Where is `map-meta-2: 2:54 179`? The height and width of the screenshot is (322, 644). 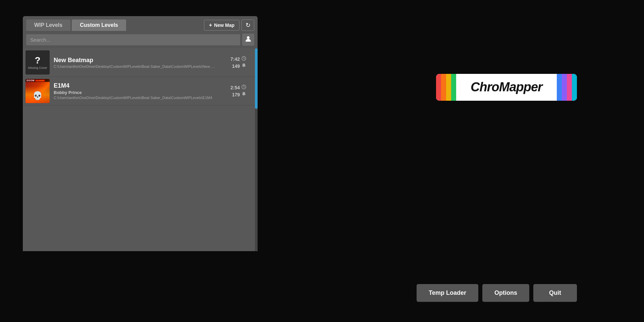
map-meta-2: 2:54 179 is located at coordinates (241, 91).